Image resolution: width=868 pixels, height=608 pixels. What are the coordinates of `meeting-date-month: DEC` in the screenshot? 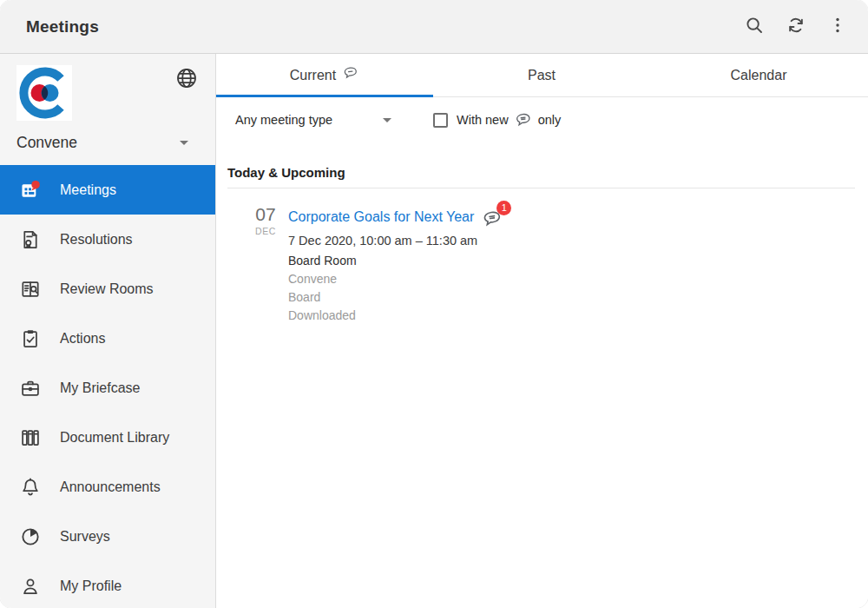 It's located at (266, 231).